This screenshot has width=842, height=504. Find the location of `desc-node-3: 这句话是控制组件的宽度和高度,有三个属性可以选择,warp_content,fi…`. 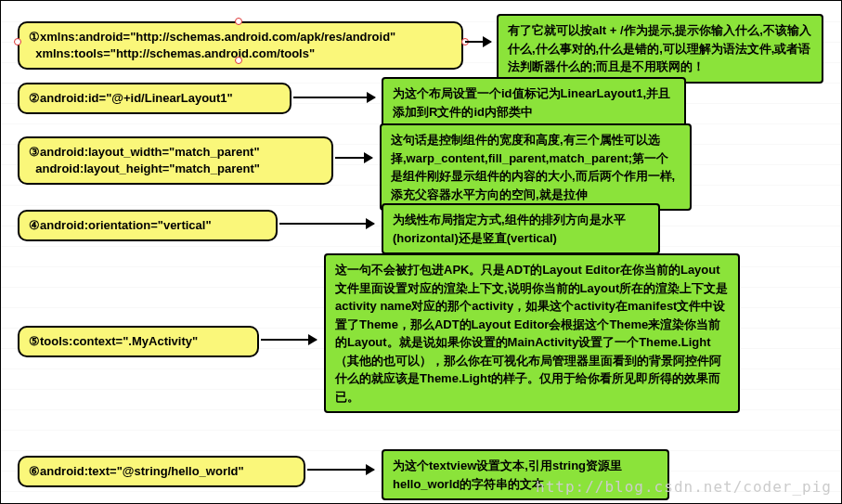

desc-node-3: 这句话是控制组件的宽度和高度,有三个属性可以选择,warp_content,fi… is located at coordinates (536, 167).